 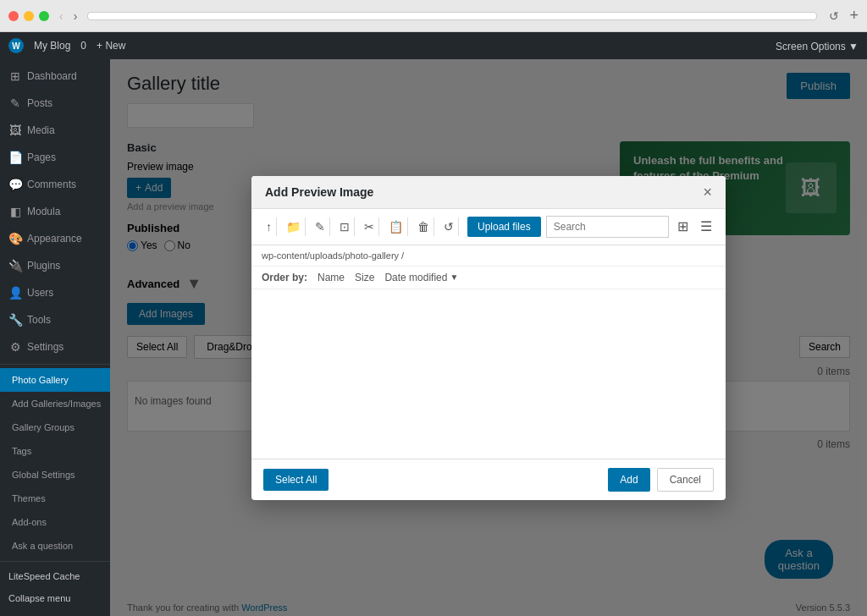 What do you see at coordinates (55, 157) in the screenshot?
I see `sidebar-item-pages: 📄 Pages` at bounding box center [55, 157].